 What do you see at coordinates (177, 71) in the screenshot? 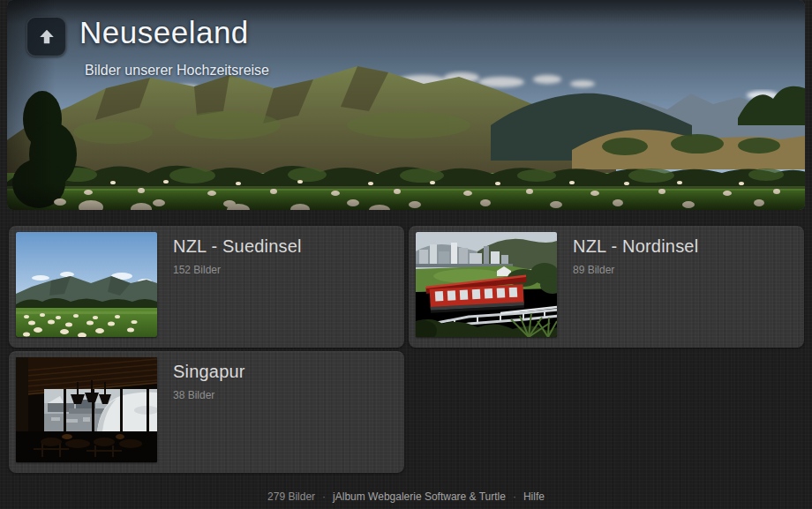
I see `page-subtitle: Bilder unserer Hochzeitsreise` at bounding box center [177, 71].